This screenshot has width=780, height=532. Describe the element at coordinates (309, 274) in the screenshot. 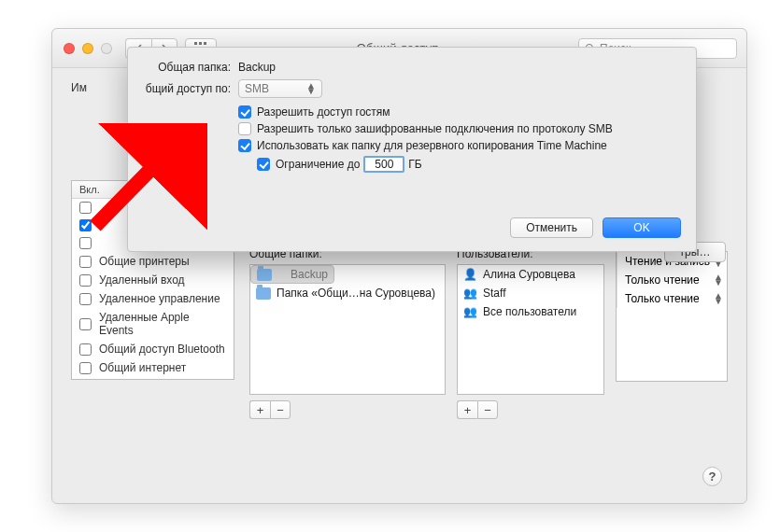

I see `folder-label: Backup` at that location.